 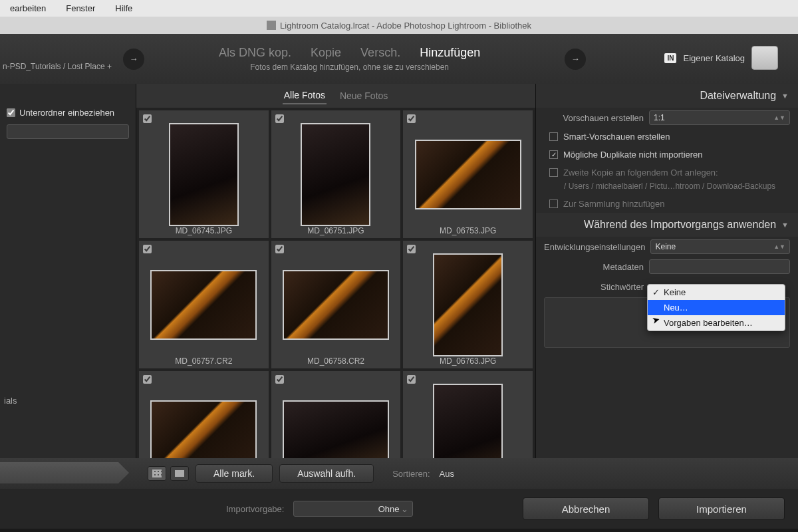 What do you see at coordinates (641, 173) in the screenshot?
I see `second-copy-label: Zweite Kopie an folgendem Ort anlegen:` at bounding box center [641, 173].